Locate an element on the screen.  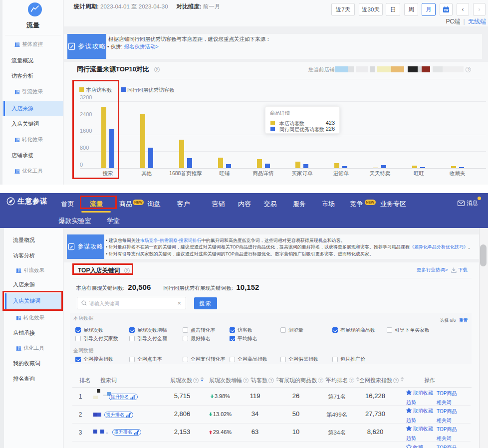
unfavorite-link-2: 取消收藏 is located at coordinates (419, 429).